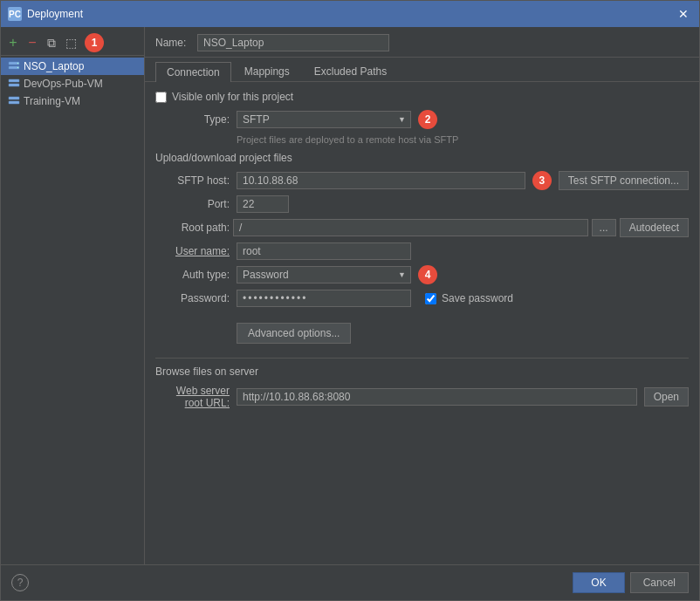  Describe the element at coordinates (232, 97) in the screenshot. I see `visible-project-label: Visible only for this project` at that location.